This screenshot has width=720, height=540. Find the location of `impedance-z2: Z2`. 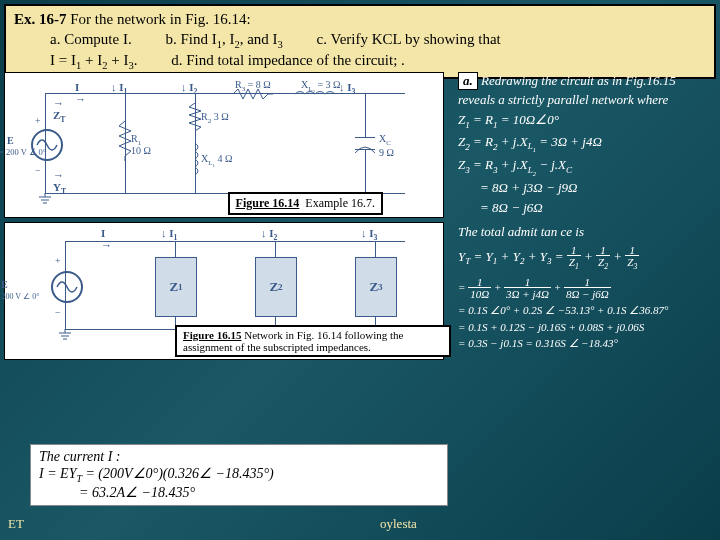

impedance-z2: Z2 is located at coordinates (276, 287).